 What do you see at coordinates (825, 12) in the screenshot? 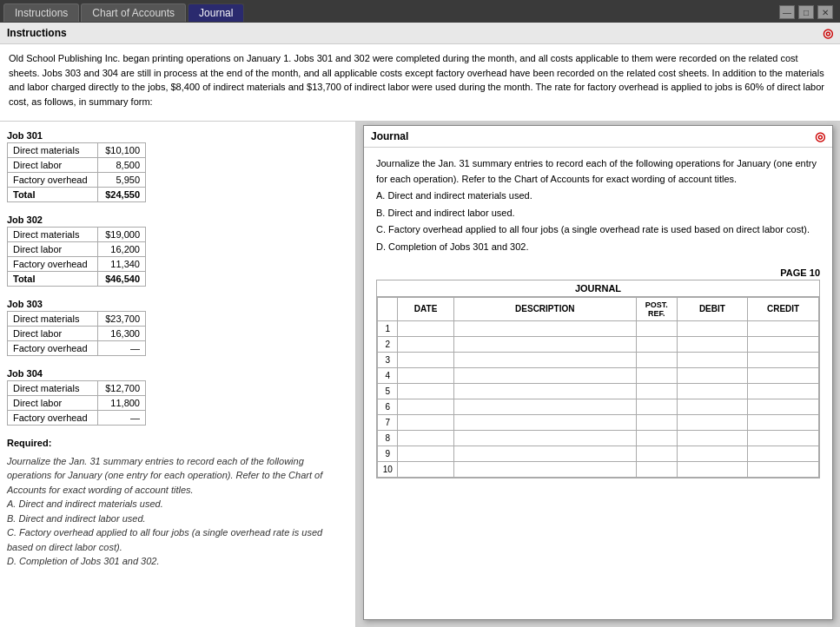
I see `close-button: ✕` at bounding box center [825, 12].